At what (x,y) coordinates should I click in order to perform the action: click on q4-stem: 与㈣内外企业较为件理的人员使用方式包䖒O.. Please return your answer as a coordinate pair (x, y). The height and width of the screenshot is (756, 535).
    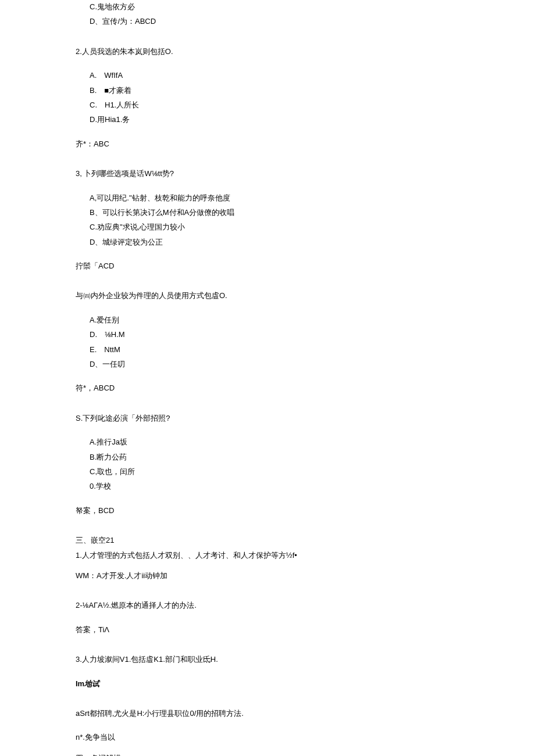
    Looking at the image, I should click on (268, 295).